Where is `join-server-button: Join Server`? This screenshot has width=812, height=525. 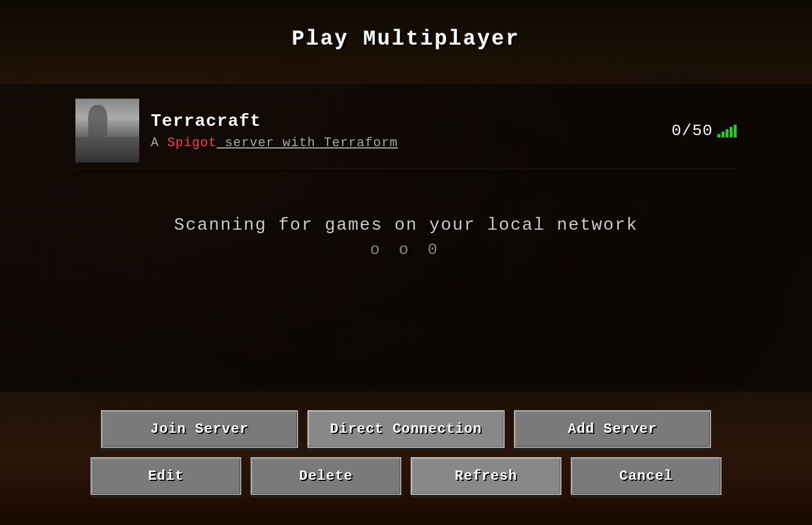 join-server-button: Join Server is located at coordinates (200, 429).